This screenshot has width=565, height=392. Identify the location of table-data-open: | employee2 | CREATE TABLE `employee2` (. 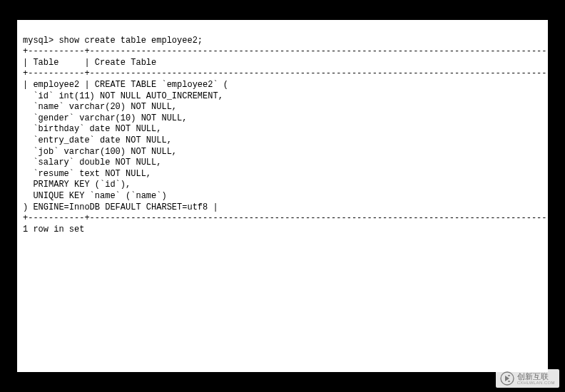
(126, 85).